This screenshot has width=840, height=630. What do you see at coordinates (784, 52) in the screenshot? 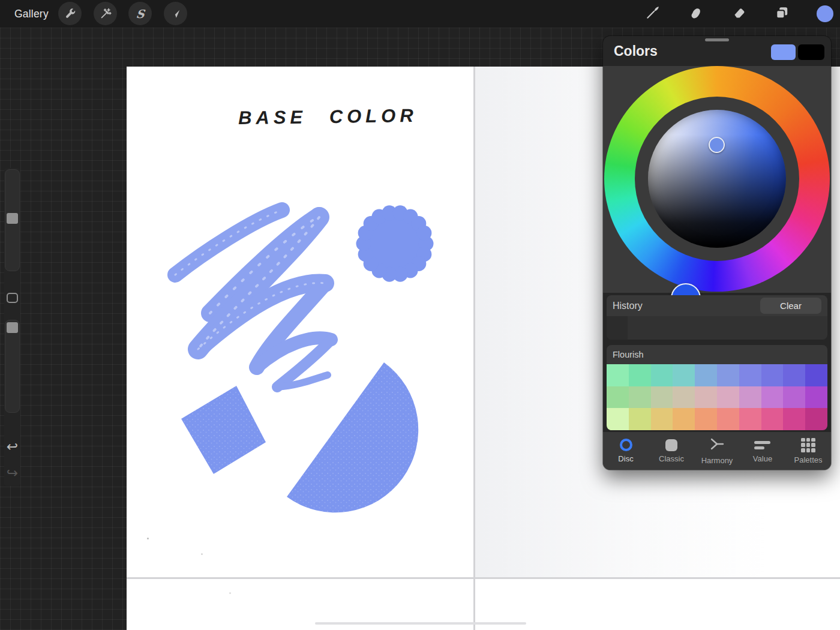
I see `primary-color-chip` at bounding box center [784, 52].